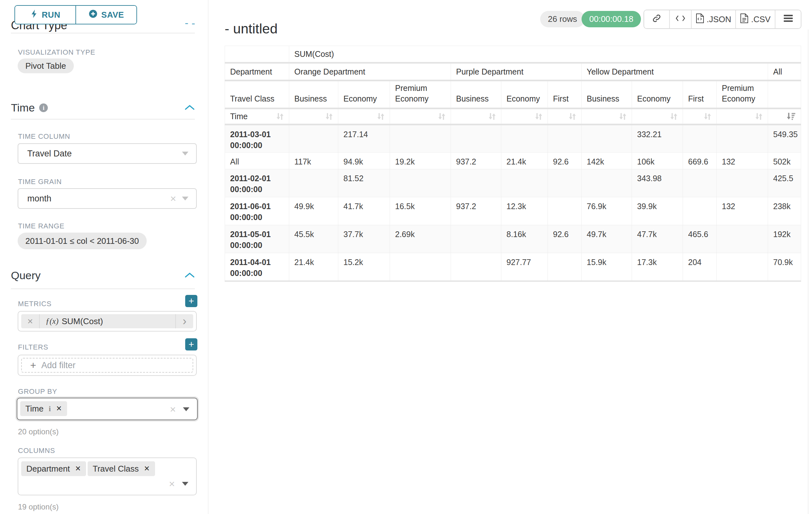  Describe the element at coordinates (785, 239) in the screenshot. I see `pivot-cell: 192k` at that location.